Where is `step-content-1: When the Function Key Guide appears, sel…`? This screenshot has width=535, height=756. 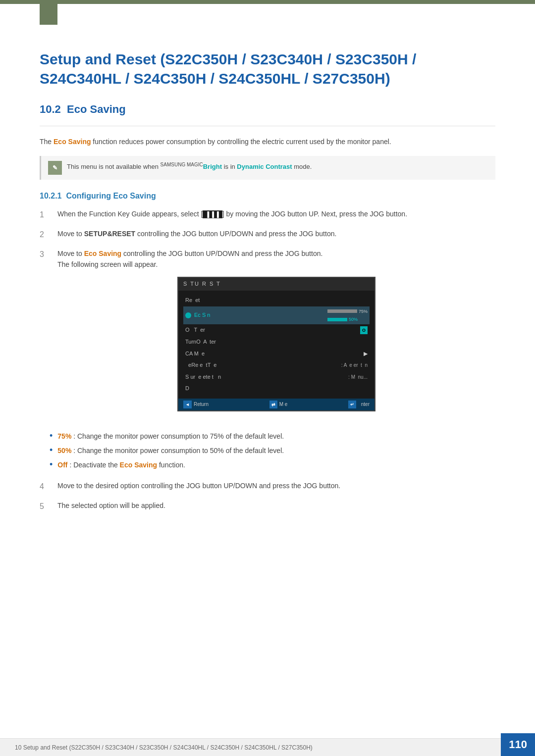
step-content-1: When the Function Key Guide appears, sel… is located at coordinates (276, 215).